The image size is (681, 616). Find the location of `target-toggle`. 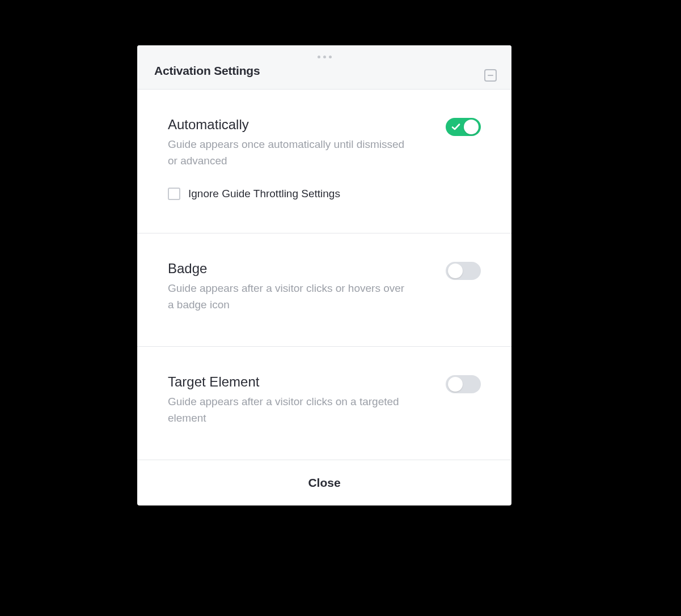

target-toggle is located at coordinates (463, 384).